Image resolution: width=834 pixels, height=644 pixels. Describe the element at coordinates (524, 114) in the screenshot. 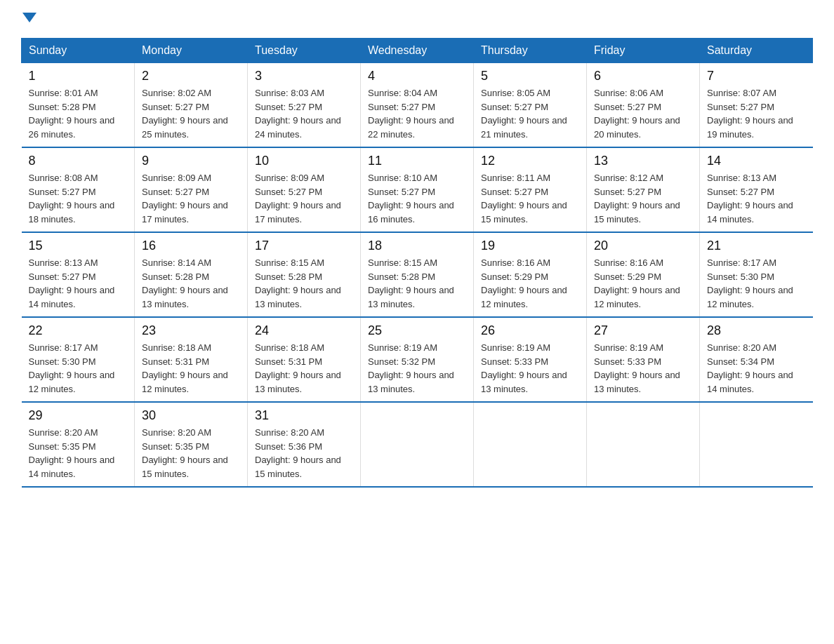

I see `day-info: Sunrise: 8:05 AMSunset: 5:27 PMDaylight:…` at that location.